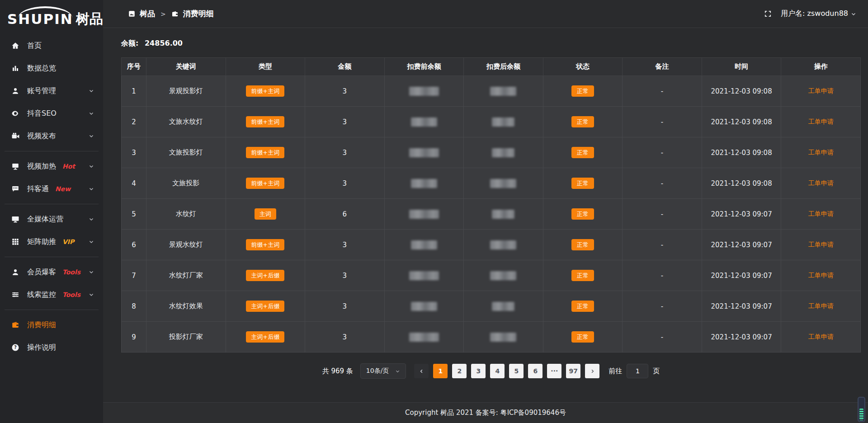  What do you see at coordinates (459, 371) in the screenshot?
I see `page-button-2: 2` at bounding box center [459, 371].